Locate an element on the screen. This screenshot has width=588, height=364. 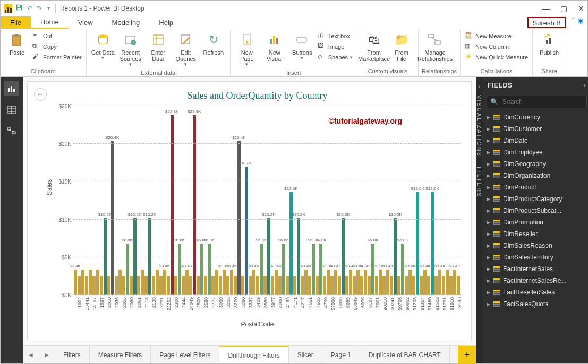
collapse-ribbon-icon: ˄ is located at coordinates (574, 22).